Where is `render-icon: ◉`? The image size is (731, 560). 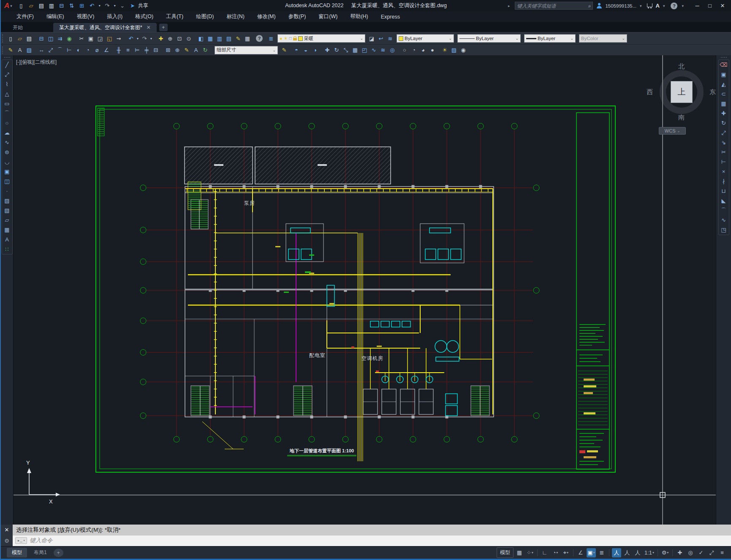
render-icon: ◉ is located at coordinates (463, 50).